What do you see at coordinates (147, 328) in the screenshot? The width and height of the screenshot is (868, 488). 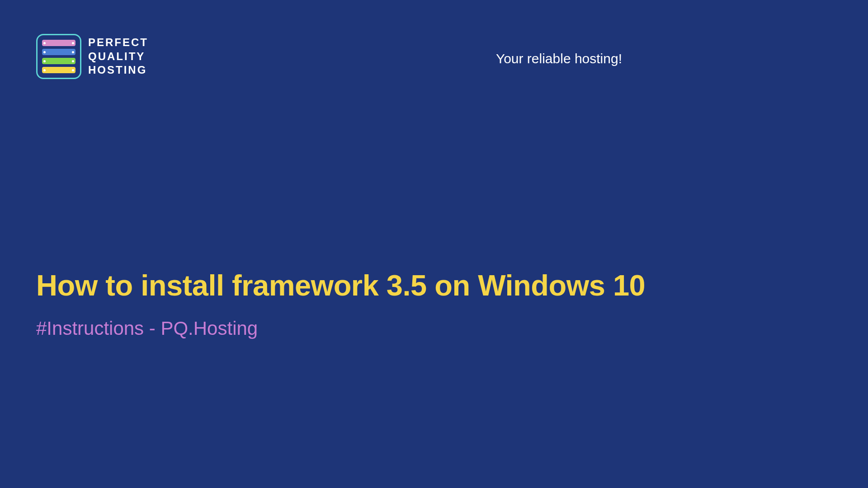 I see `subtitle: #Instructions - PQ.Hosting` at bounding box center [147, 328].